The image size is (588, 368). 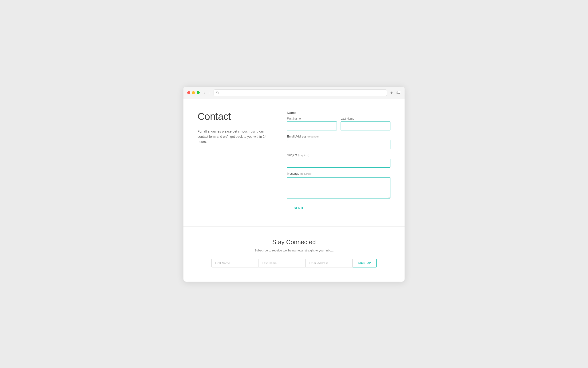 What do you see at coordinates (339, 136) in the screenshot?
I see `email-label: Email Address(required)` at bounding box center [339, 136].